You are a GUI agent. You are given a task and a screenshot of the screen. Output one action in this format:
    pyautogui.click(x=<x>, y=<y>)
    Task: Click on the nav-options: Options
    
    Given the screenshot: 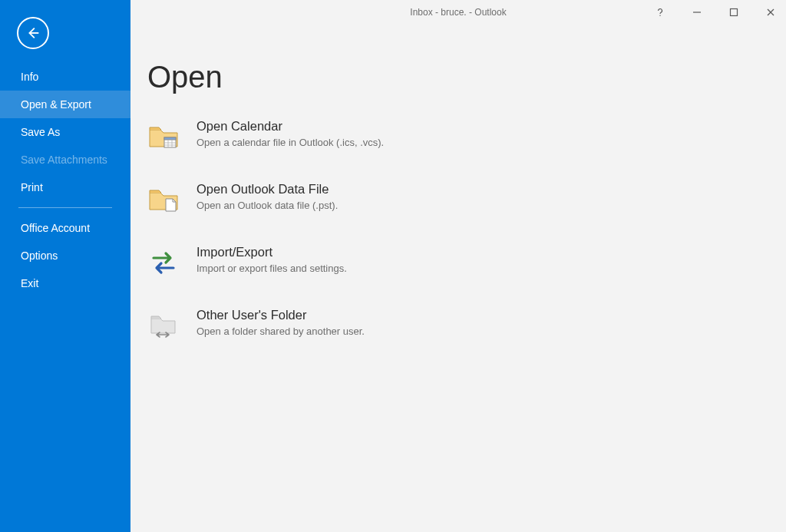 What is the action you would take?
    pyautogui.click(x=65, y=256)
    